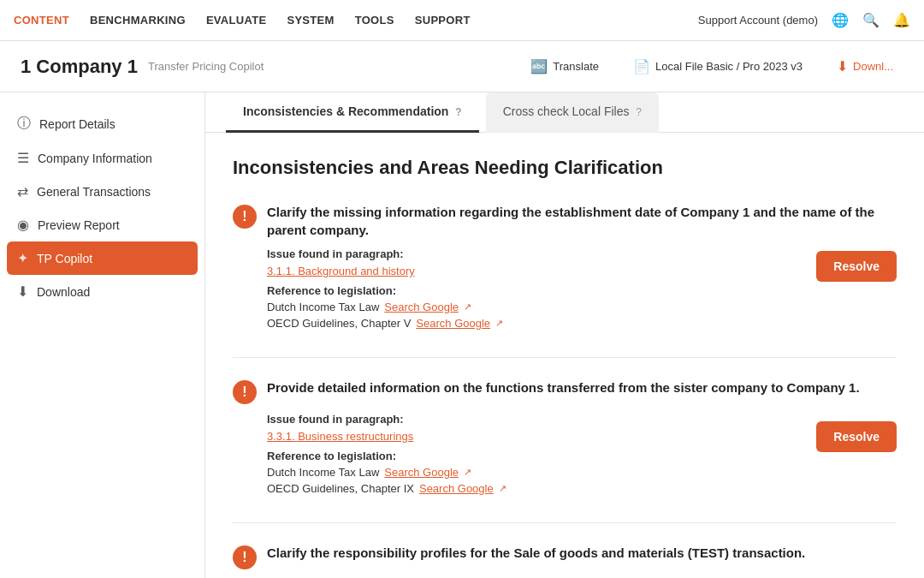  Describe the element at coordinates (356, 21) in the screenshot. I see `nav-items: CONTENT BENCHMARKING EVALUATE SYSTEM TOO…` at that location.